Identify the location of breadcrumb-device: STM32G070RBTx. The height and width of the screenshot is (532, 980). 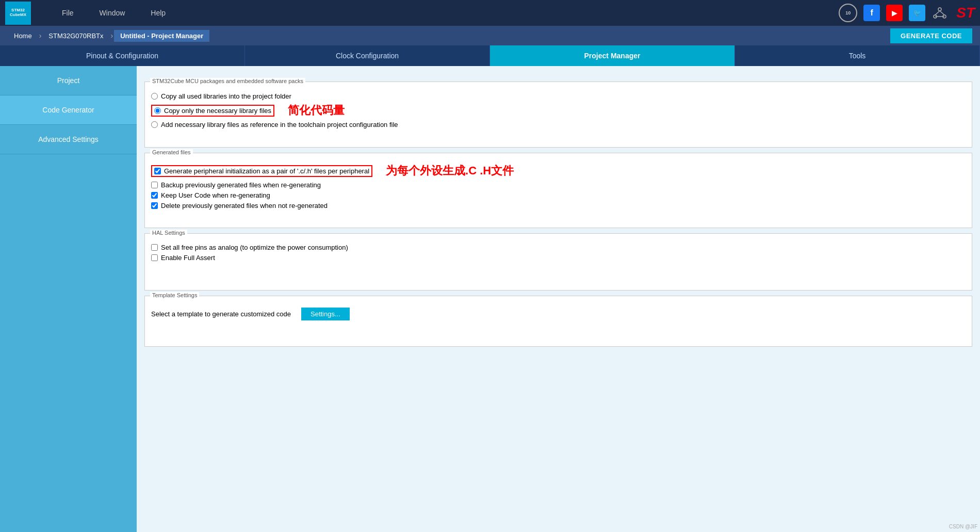
(76, 36).